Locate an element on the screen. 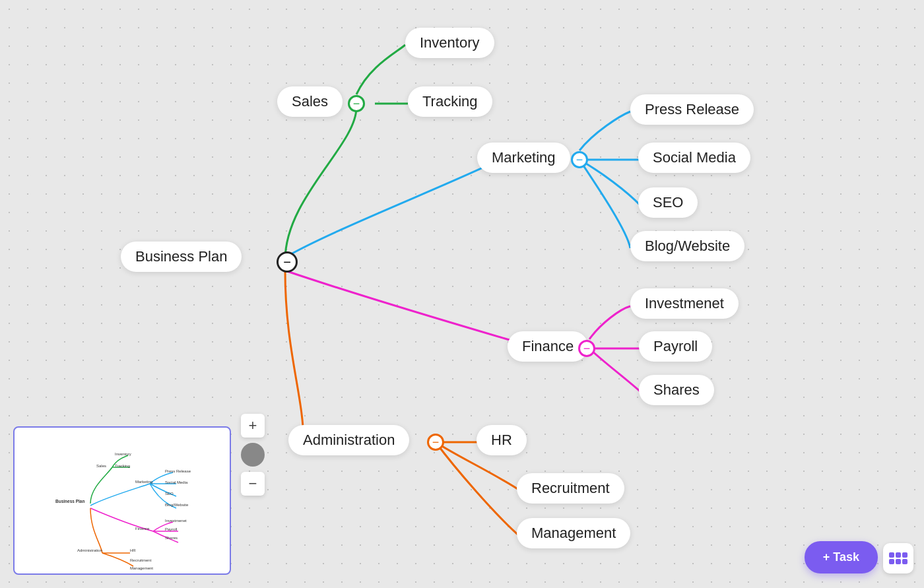 The image size is (924, 588). recruitment-label: Recruitment is located at coordinates (570, 488).